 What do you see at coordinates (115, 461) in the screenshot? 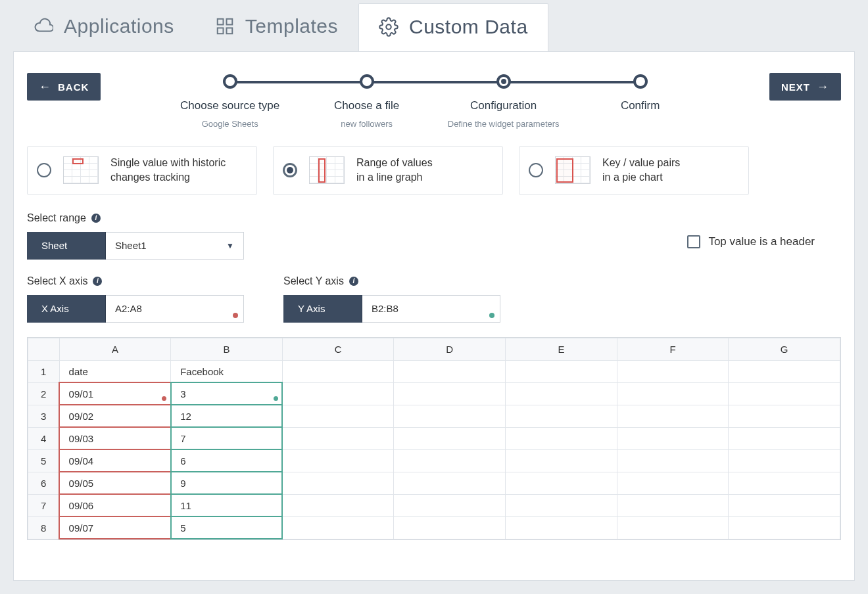
I see `cell: 09/04` at bounding box center [115, 461].